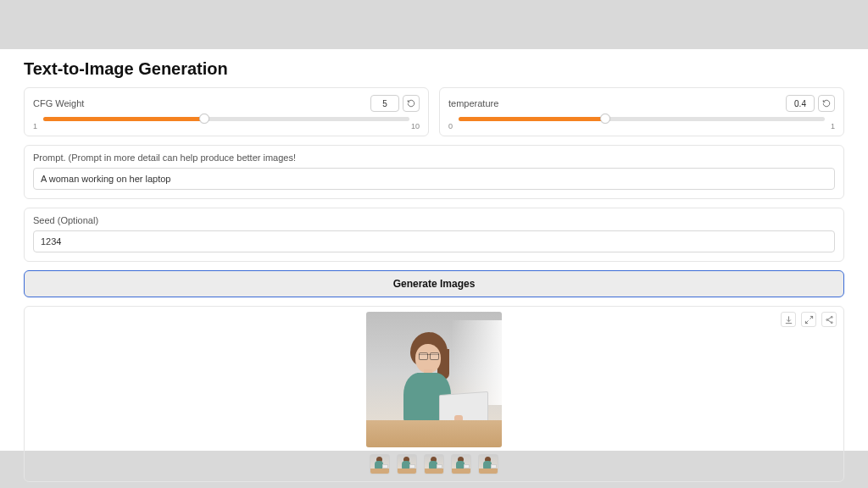  Describe the element at coordinates (826, 103) in the screenshot. I see `temperature-reset-button` at that location.